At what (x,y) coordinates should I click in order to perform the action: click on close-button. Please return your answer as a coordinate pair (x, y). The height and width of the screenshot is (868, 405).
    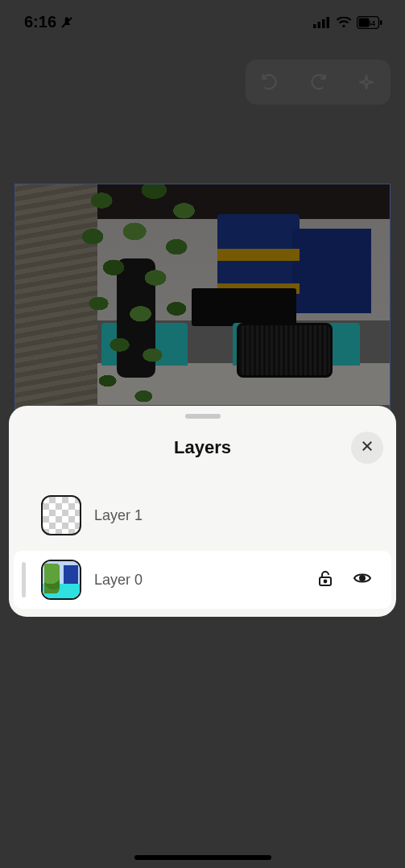
    Looking at the image, I should click on (367, 448).